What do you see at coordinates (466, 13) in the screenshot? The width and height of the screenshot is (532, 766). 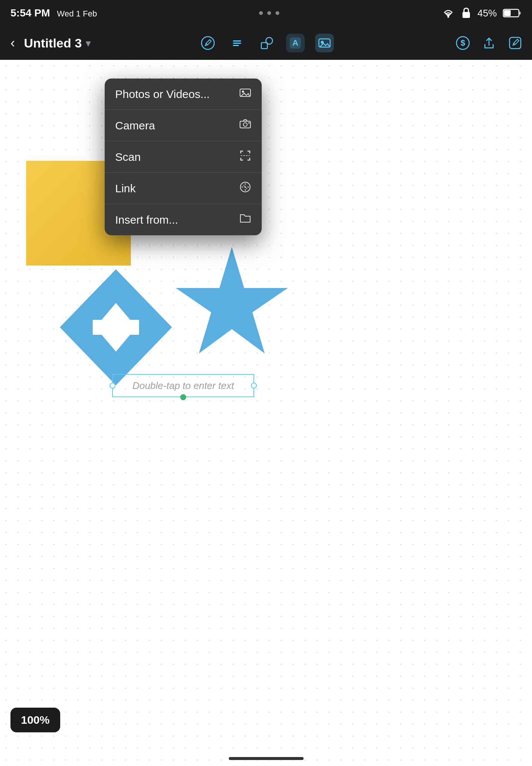 I see `lock-icon` at bounding box center [466, 13].